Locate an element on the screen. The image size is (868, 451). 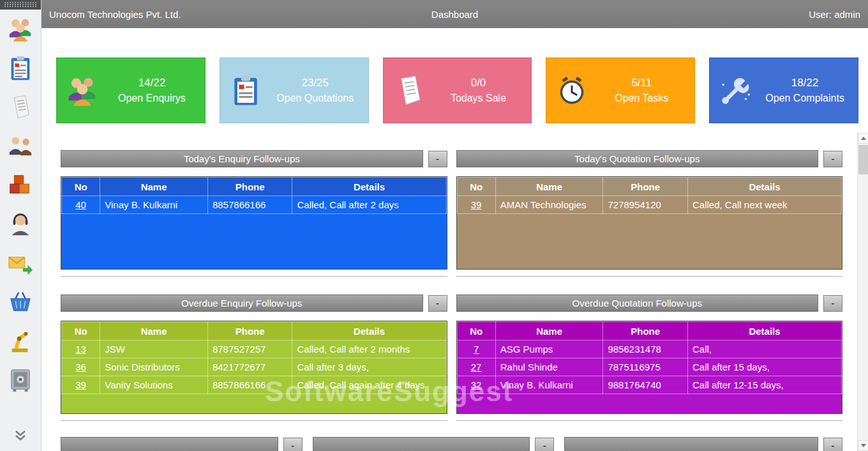
scroll-up-button is located at coordinates (863, 138).